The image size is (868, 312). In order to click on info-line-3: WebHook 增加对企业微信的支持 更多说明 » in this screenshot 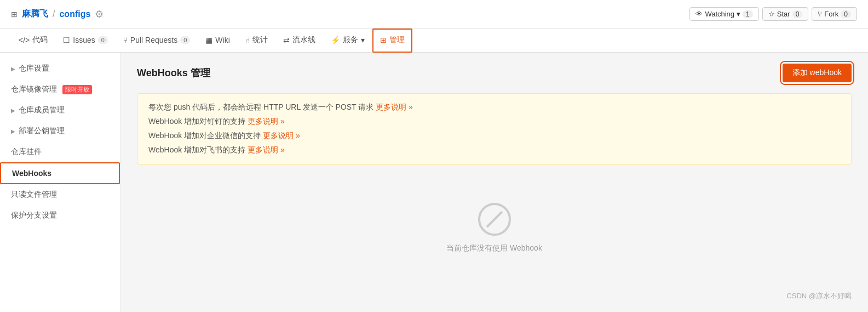, I will do `click(494, 136)`.